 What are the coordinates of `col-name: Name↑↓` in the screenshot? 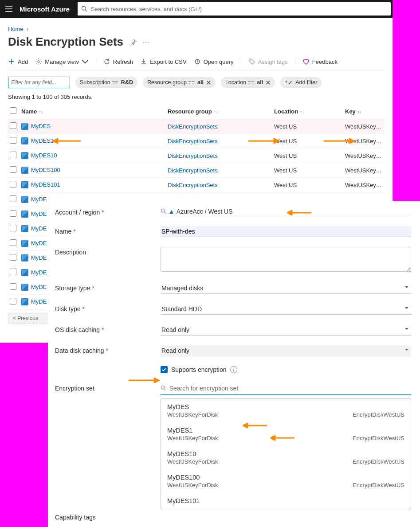 It's located at (93, 112).